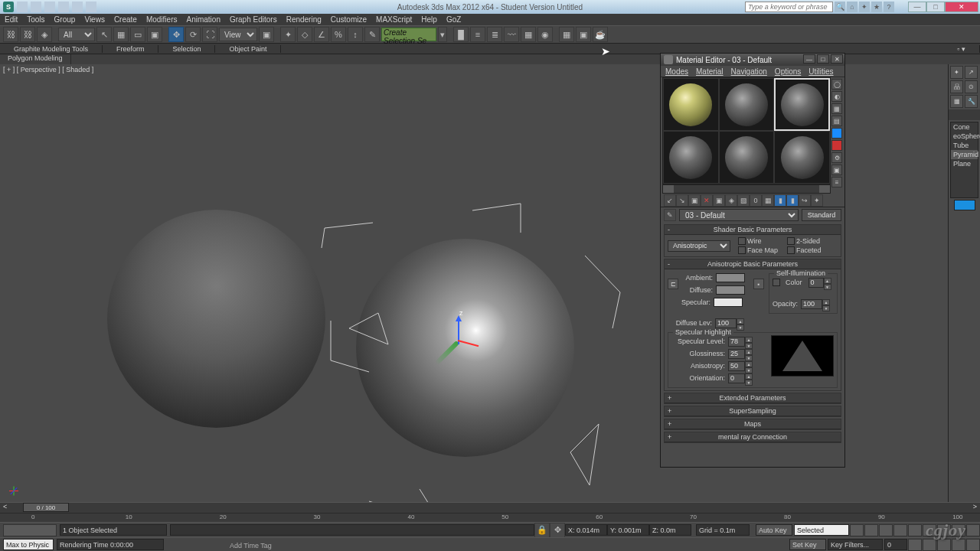 This screenshot has width=980, height=551. Describe the element at coordinates (973, 530) in the screenshot. I see `nav-pan-icon` at that location.